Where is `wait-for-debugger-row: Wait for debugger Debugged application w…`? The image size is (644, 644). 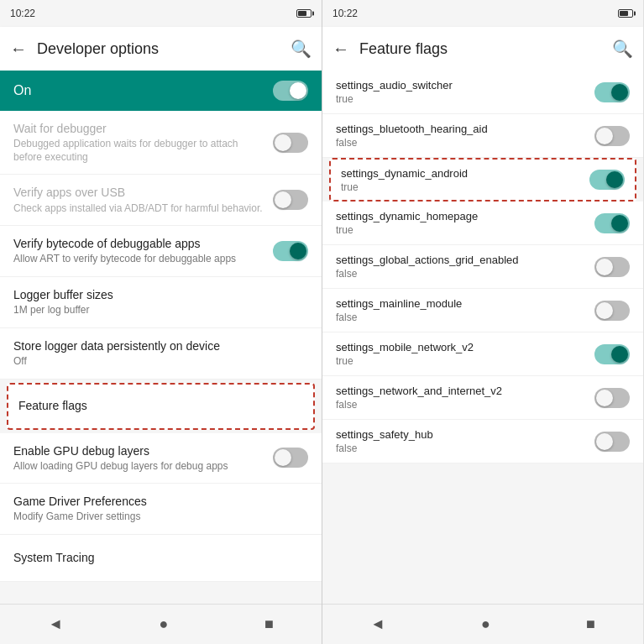 wait-for-debugger-row: Wait for debugger Debugged application w… is located at coordinates (161, 143).